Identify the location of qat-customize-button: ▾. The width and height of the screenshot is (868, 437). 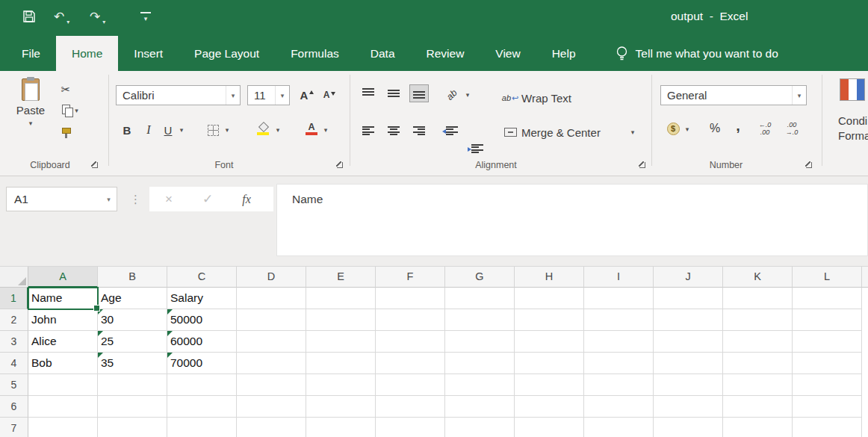
(146, 17).